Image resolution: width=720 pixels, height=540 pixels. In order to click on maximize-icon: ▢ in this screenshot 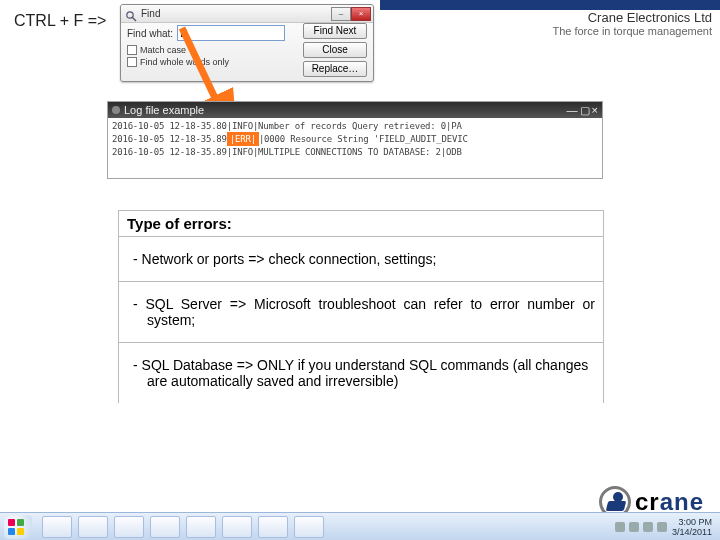, I will do `click(585, 110)`.